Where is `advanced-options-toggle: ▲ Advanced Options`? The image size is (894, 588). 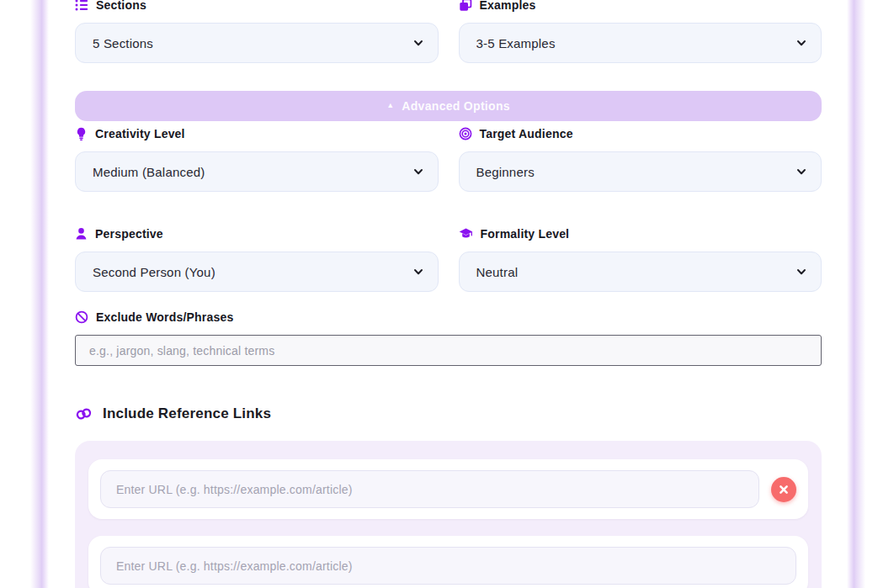 advanced-options-toggle: ▲ Advanced Options is located at coordinates (448, 106).